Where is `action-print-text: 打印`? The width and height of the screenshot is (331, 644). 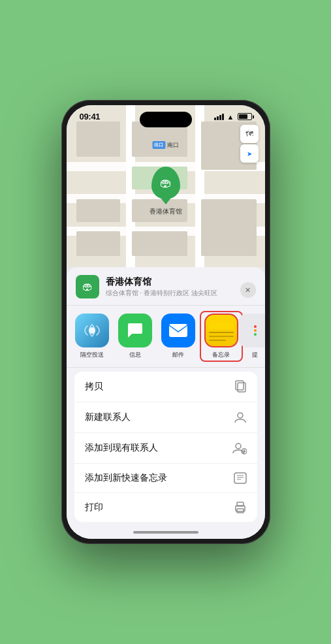 action-print-text: 打印 is located at coordinates (94, 507).